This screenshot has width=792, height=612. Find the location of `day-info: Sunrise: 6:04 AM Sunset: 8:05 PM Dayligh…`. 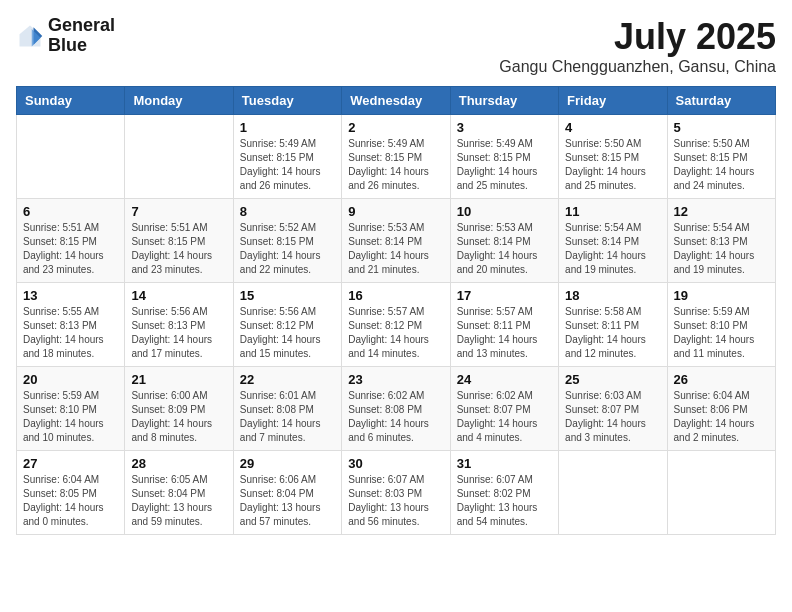

day-info: Sunrise: 6:04 AM Sunset: 8:05 PM Dayligh… is located at coordinates (70, 501).